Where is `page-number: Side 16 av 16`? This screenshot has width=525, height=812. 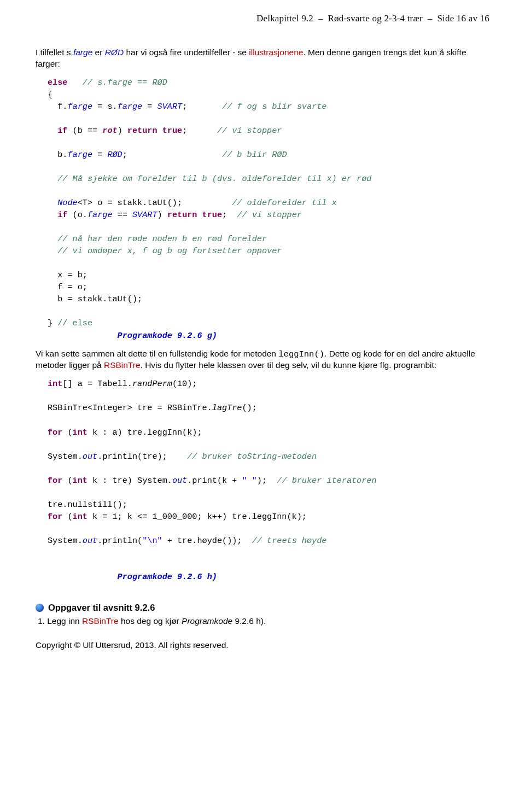
page-number: Side 16 av 16 is located at coordinates (463, 19).